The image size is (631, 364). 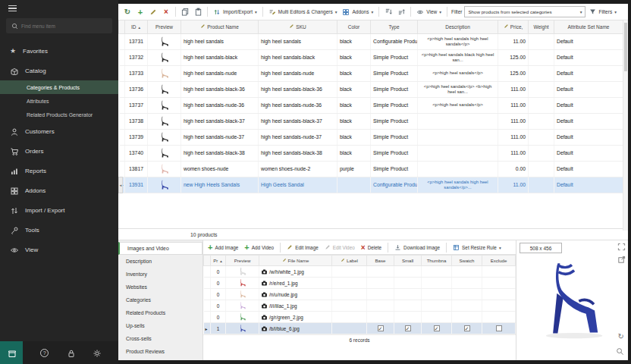 What do you see at coordinates (161, 300) in the screenshot?
I see `tab-categories: Categories` at bounding box center [161, 300].